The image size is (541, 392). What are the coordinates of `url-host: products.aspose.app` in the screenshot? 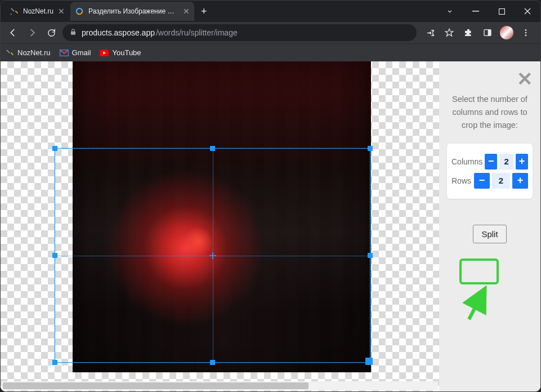 It's located at (118, 33).